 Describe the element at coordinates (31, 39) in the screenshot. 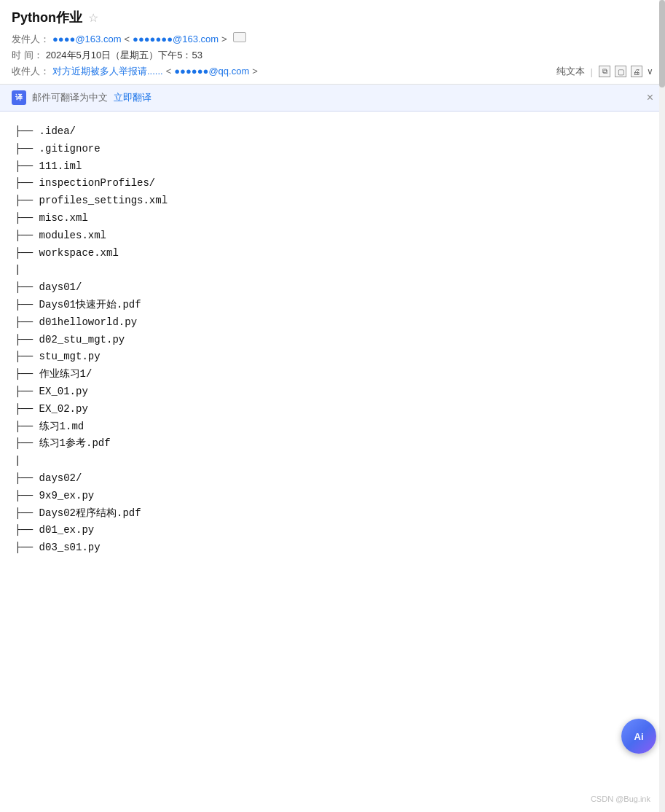

I see `sender-label: 发件人：` at that location.